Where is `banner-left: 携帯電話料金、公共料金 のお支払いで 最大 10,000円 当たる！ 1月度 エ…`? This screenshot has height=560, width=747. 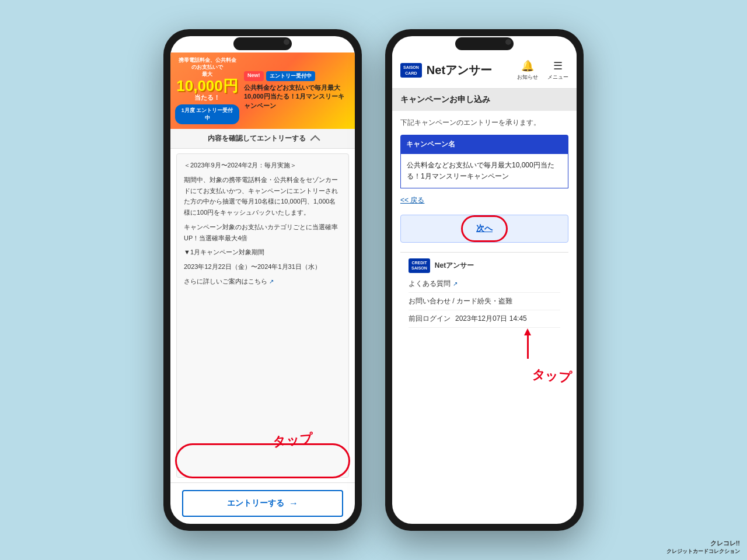
banner-left: 携帯電話料金、公共料金 のお支払いで 最大 10,000円 当たる！ 1月度 エ… is located at coordinates (207, 91).